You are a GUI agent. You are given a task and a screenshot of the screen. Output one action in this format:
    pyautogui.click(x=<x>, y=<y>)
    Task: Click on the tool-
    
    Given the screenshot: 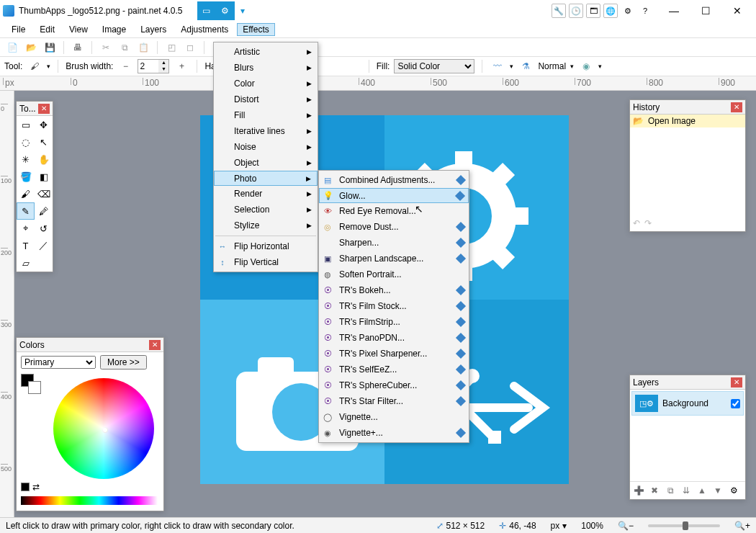 What is the action you would take?
    pyautogui.click(x=43, y=263)
    